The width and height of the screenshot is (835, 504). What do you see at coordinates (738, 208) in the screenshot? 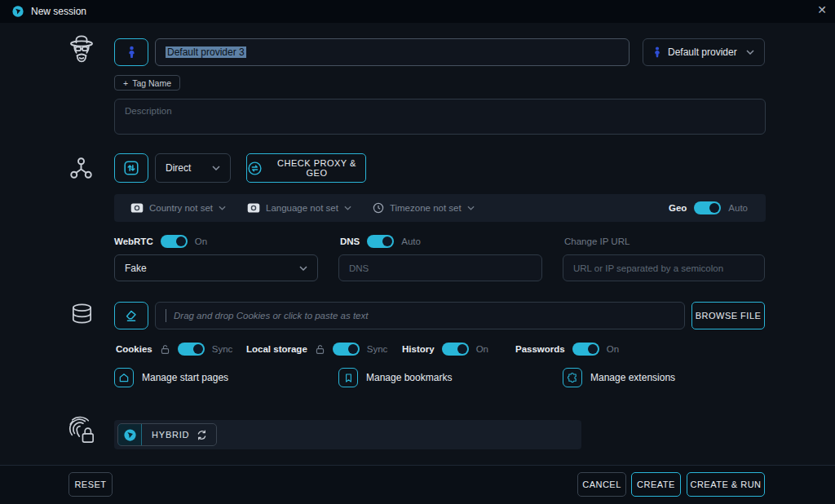
I see `geo-state: Auto` at bounding box center [738, 208].